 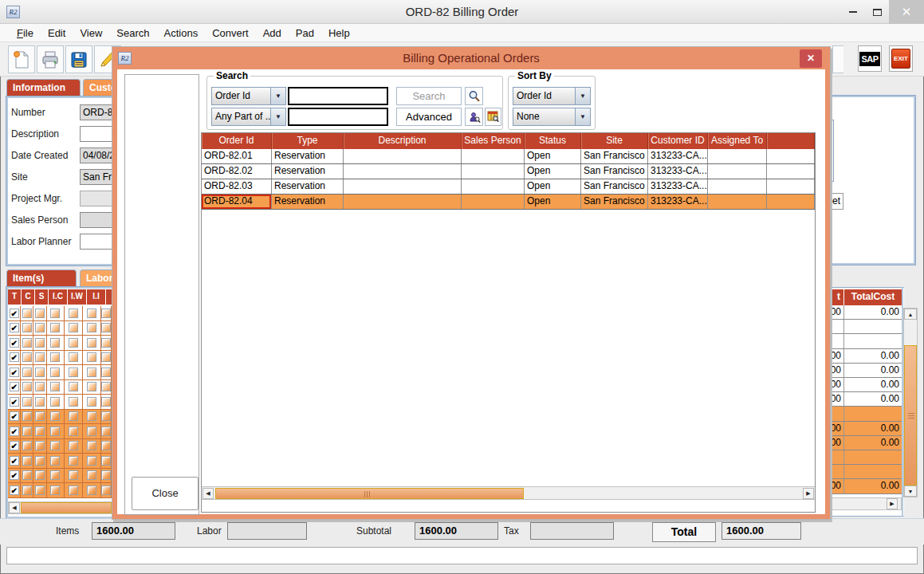 I want to click on chevron-down-icon: ▼, so click(x=277, y=96).